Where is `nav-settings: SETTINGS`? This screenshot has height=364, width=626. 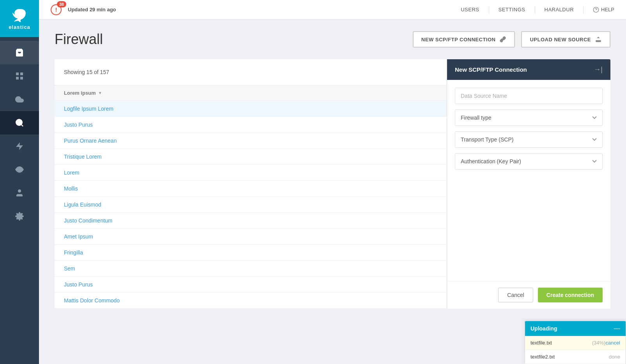
nav-settings: SETTINGS is located at coordinates (512, 9).